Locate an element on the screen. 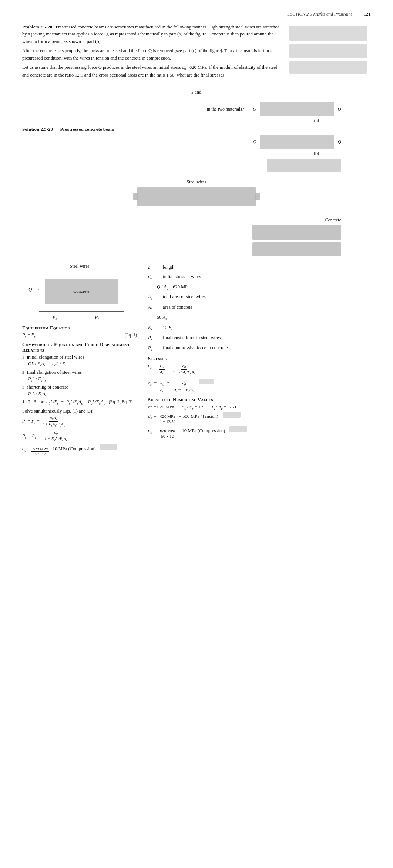 The height and width of the screenshot is (868, 393). sub-sigma-s-sym: σs is located at coordinates (150, 417).